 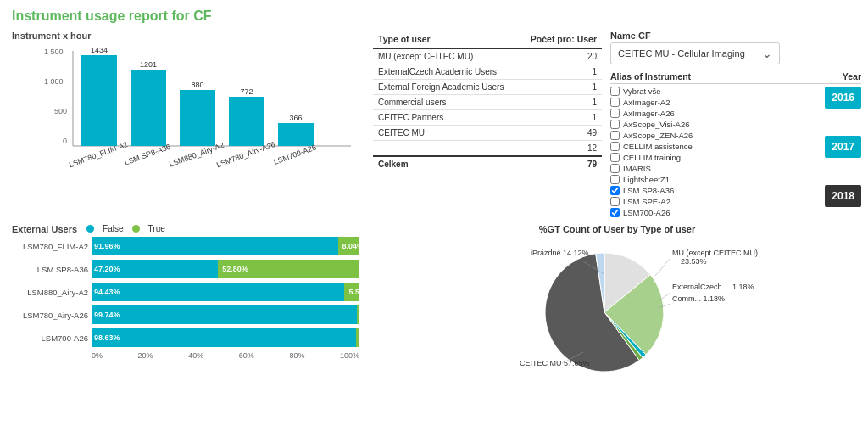 I want to click on hbar-true-pct: 5.57%, so click(x=359, y=292).